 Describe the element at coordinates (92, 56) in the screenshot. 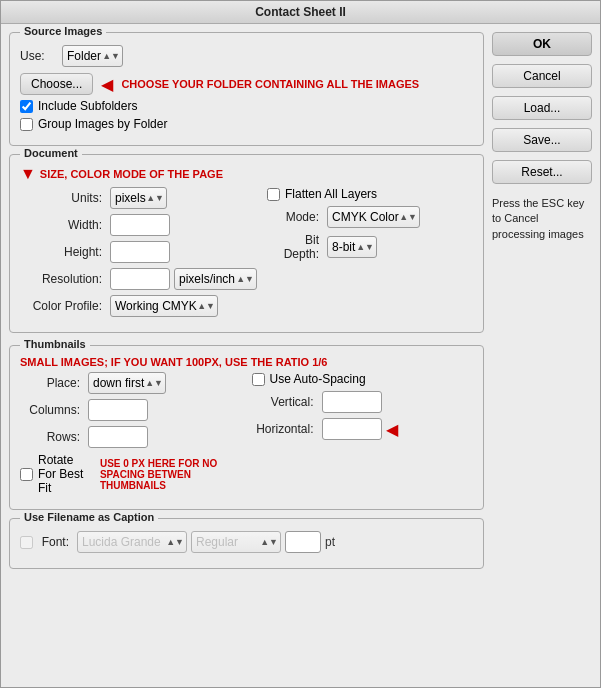

I see `use-select: Folder` at that location.